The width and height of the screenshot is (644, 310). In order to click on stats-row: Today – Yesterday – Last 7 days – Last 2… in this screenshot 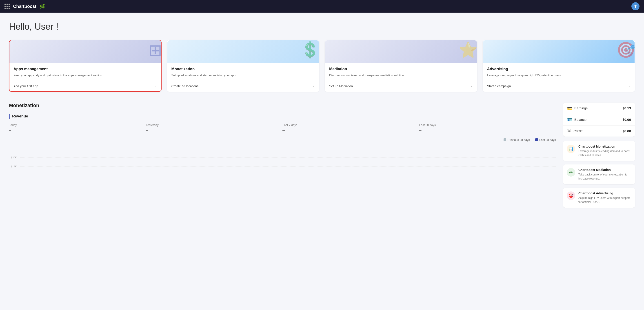, I will do `click(282, 128)`.